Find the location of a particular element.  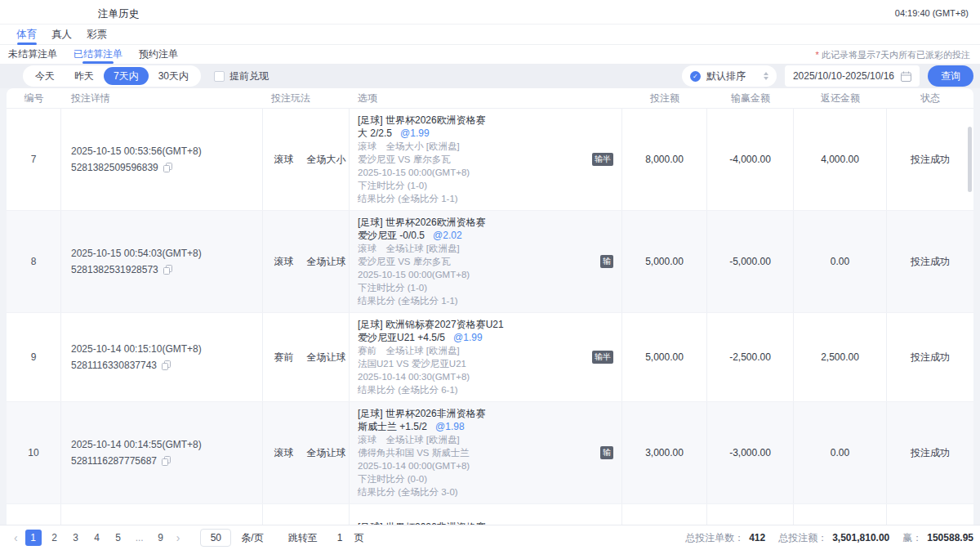

cell-win-loss: -5,000.00 is located at coordinates (751, 262).